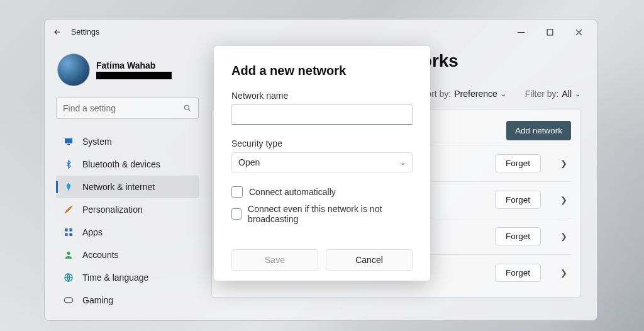 The image size is (644, 331). What do you see at coordinates (538, 131) in the screenshot?
I see `add-network-button: Add network` at bounding box center [538, 131].